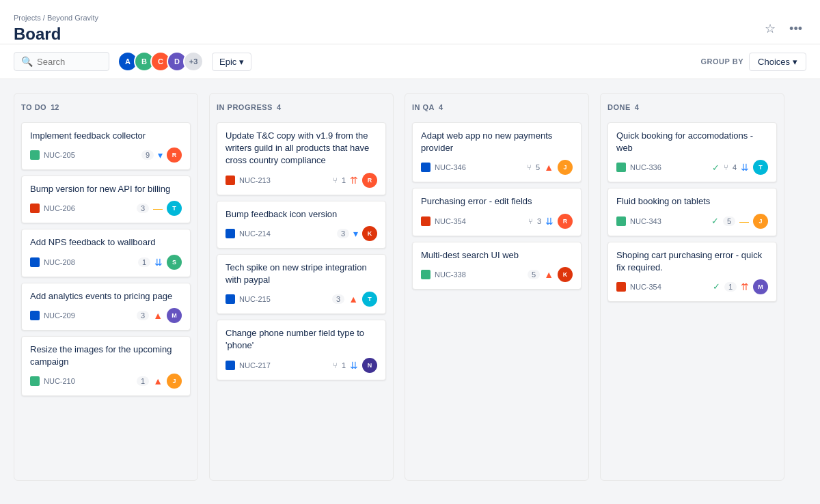 Image resolution: width=820 pixels, height=504 pixels. I want to click on card: Change phone number field type to 'phone…, so click(301, 350).